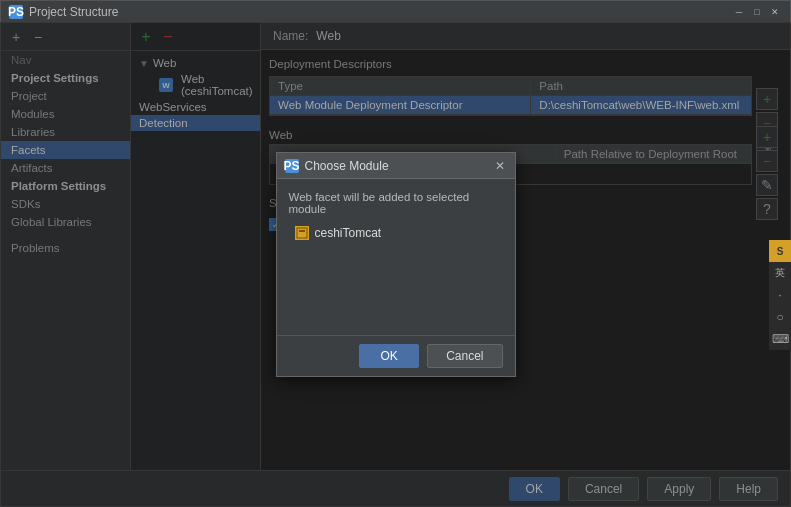 This screenshot has width=791, height=507. Describe the element at coordinates (739, 12) in the screenshot. I see `minimize-button: ─` at that location.